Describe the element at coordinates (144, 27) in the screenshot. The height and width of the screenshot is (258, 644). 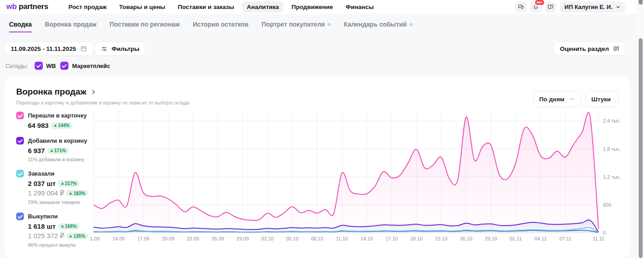
I see `tab-supplies-by-region: Поставки по регионам` at that location.